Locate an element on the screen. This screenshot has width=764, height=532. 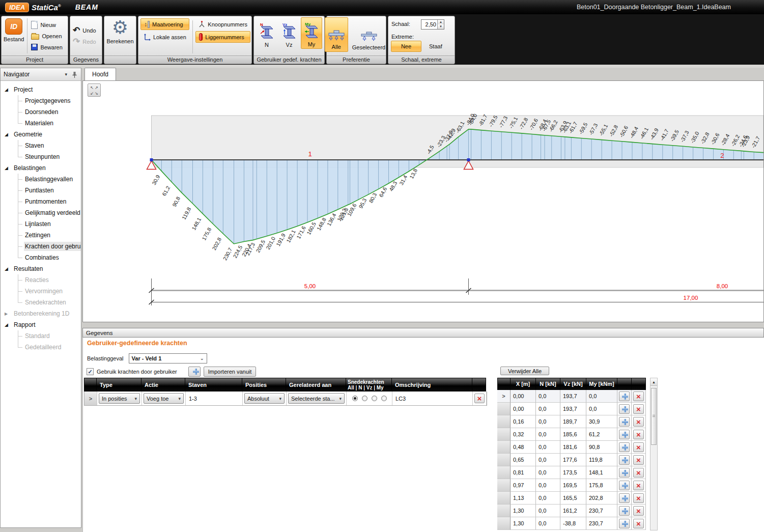
expand-view-button: ↖ ↗↙ ↘ is located at coordinates (94, 90).